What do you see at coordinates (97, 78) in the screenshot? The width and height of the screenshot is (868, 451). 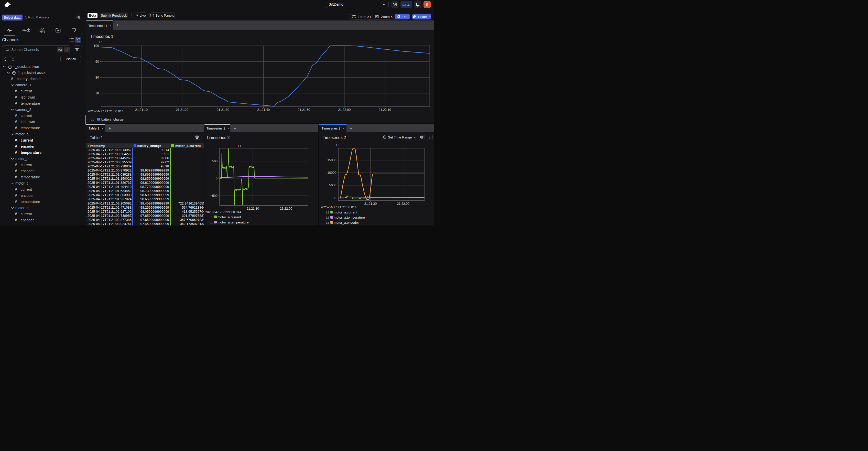 I see `svg-text: 80` at bounding box center [97, 78].